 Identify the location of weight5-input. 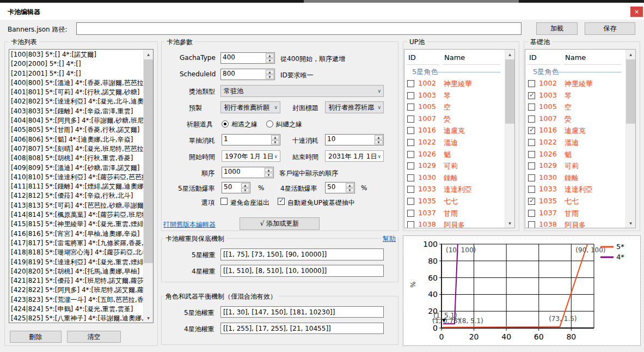
(302, 254).